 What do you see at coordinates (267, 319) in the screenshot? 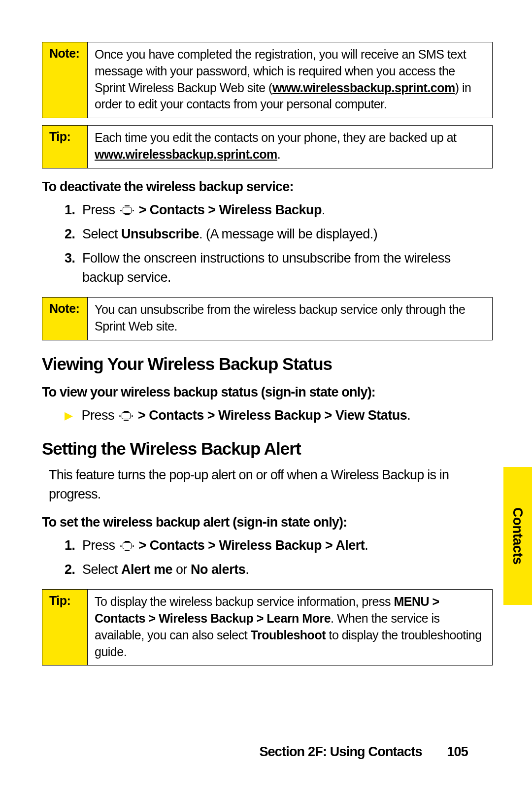
I see `note-box-unsubscribe: Note: You can unsubscribe from the wirel…` at bounding box center [267, 319].